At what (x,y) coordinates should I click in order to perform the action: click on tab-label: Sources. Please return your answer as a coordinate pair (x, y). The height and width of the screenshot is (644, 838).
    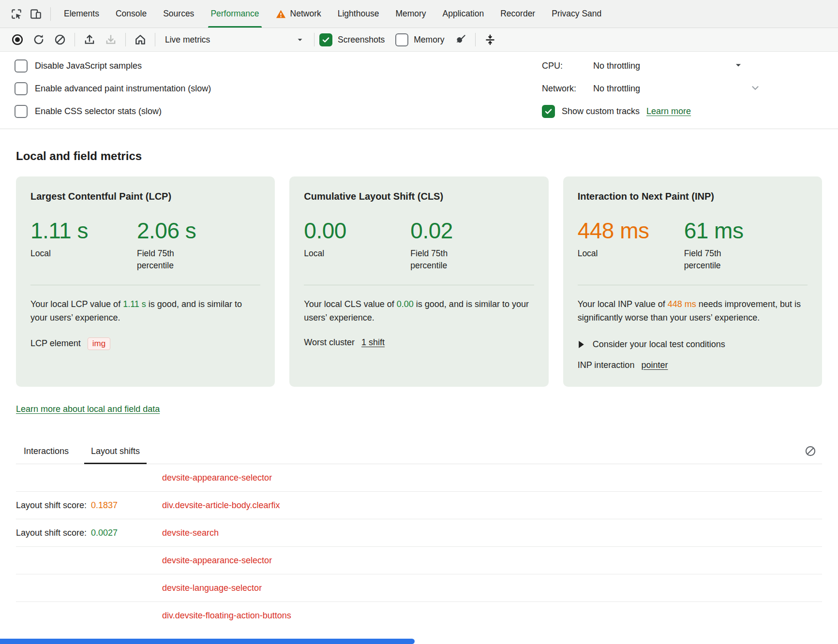
    Looking at the image, I should click on (179, 14).